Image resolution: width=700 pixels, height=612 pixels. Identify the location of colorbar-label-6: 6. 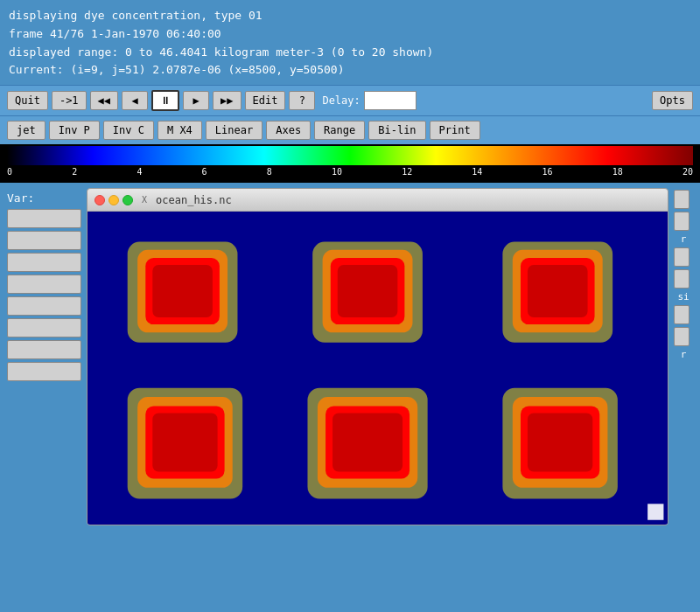
(205, 171).